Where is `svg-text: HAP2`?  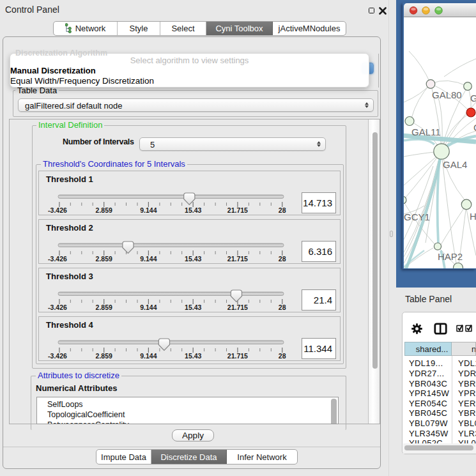
svg-text: HAP2 is located at coordinates (450, 257).